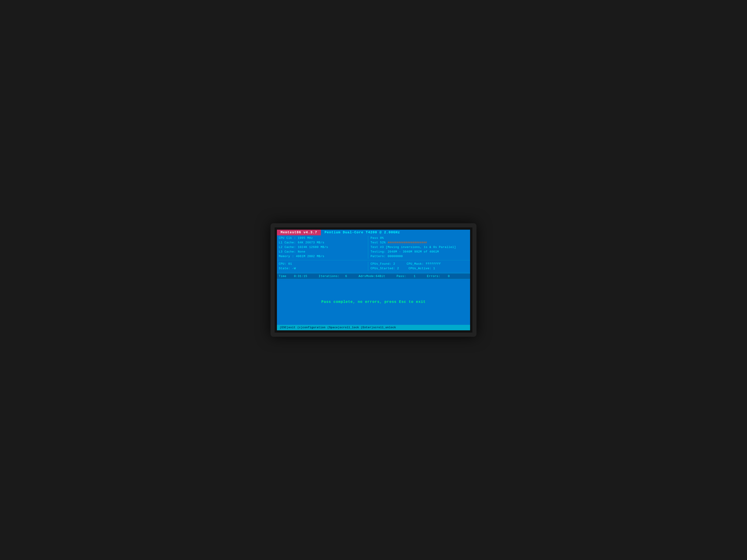 The width and height of the screenshot is (747, 560). Describe the element at coordinates (324, 243) in the screenshot. I see `l1-cache-label: L1 Cache: 64K 26673 MB/s` at that location.